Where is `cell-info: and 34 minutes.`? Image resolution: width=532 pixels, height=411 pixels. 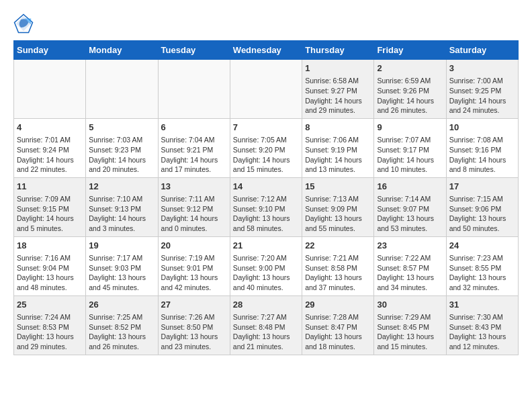
cell-info: and 34 minutes. is located at coordinates (410, 287).